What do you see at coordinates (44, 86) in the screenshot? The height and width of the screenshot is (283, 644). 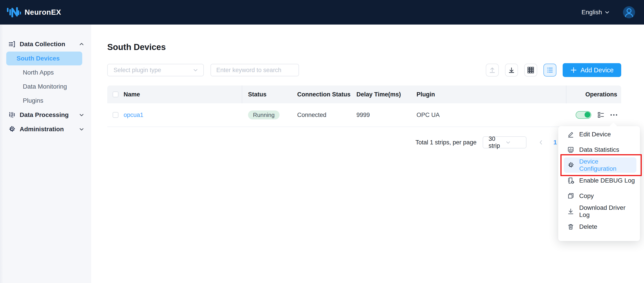 I see `sidebar-item-data-monitoring: Data Monitoring` at bounding box center [44, 86].